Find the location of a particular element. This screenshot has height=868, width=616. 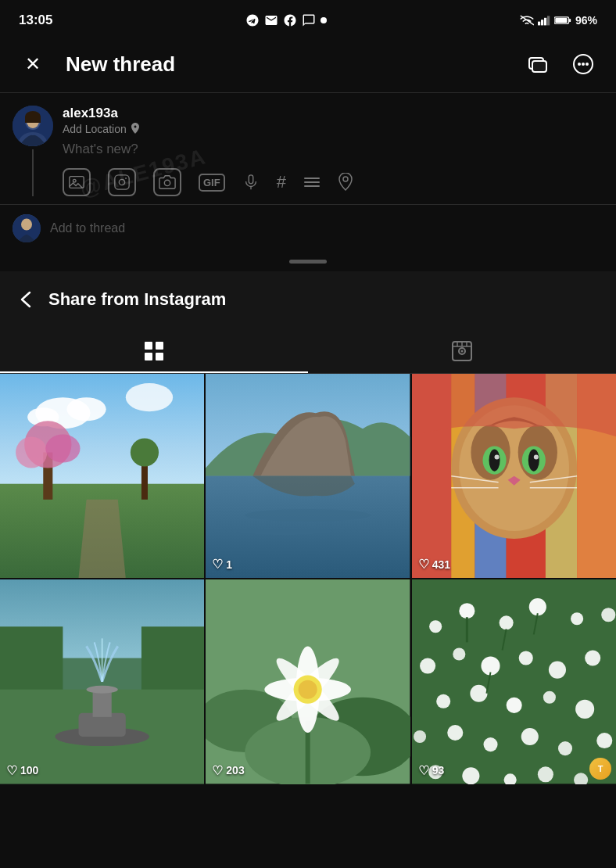

photo-4: ♡ 100 is located at coordinates (102, 682).